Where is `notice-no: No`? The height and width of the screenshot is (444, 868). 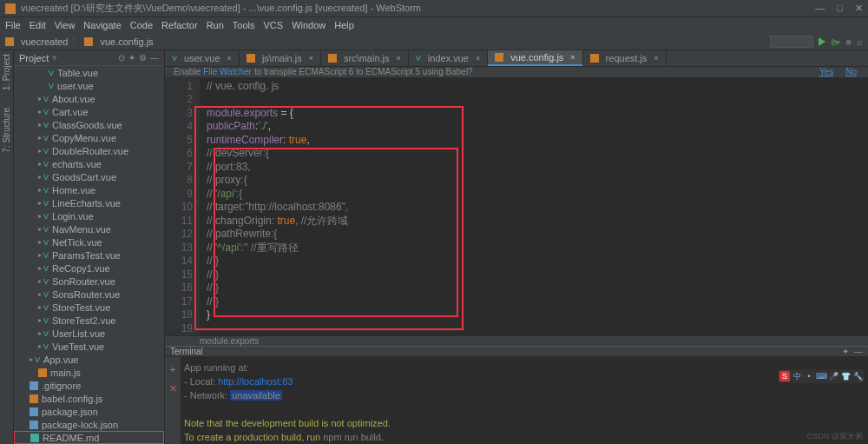 notice-no: No is located at coordinates (851, 71).